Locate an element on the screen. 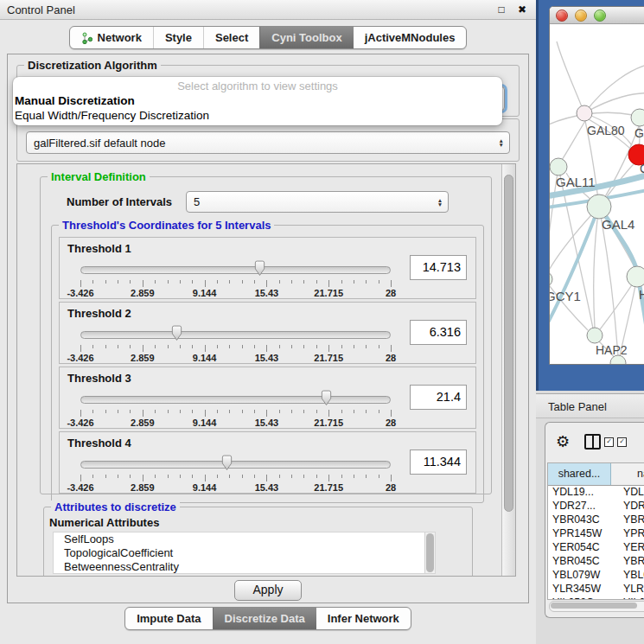 The width and height of the screenshot is (644, 644). table-row: YBR043CYBR0 is located at coordinates (596, 520).